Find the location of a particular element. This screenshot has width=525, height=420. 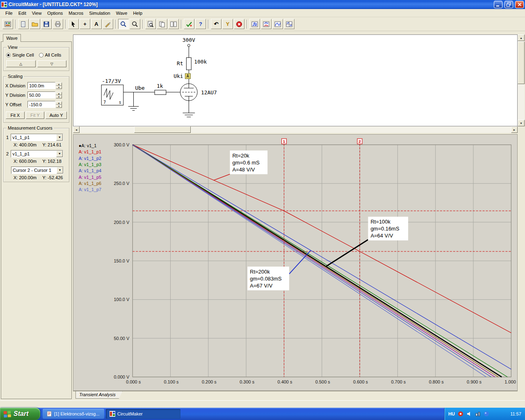

scroll-up-button: ▲ is located at coordinates (521, 38).